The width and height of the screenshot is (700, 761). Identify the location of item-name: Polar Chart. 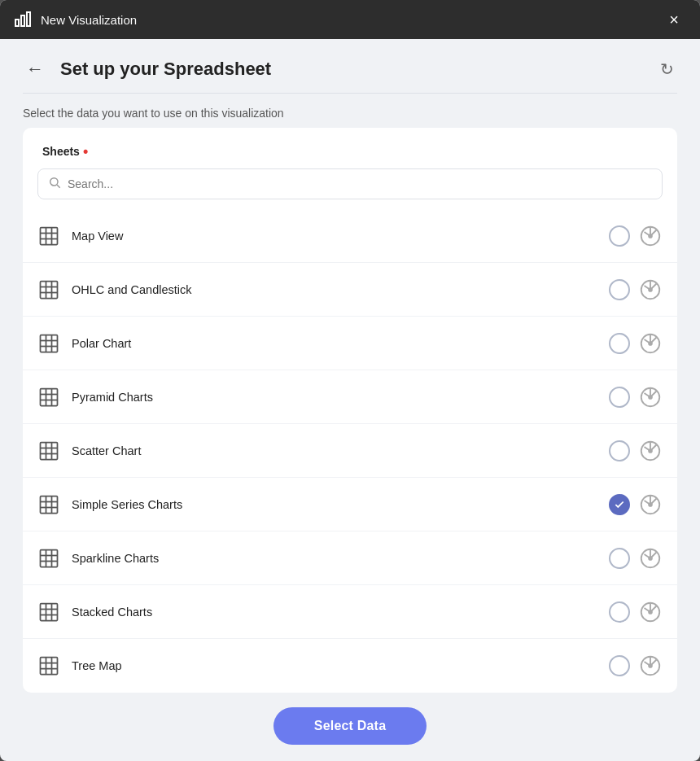
(340, 343).